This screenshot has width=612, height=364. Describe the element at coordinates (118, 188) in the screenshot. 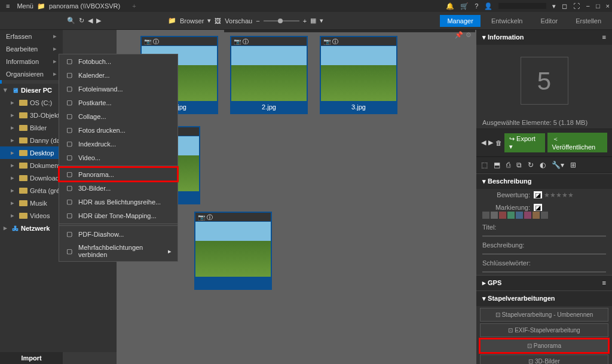

I see `submenu-item: ▢3D-Bilder...` at that location.